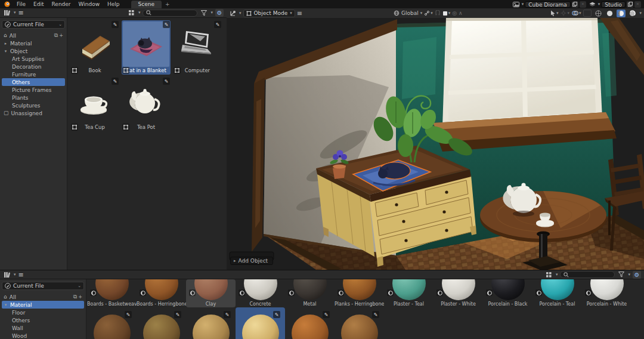  What do you see at coordinates (112, 323) in the screenshot?
I see `material-tile-row2-1: ✎` at bounding box center [112, 323].